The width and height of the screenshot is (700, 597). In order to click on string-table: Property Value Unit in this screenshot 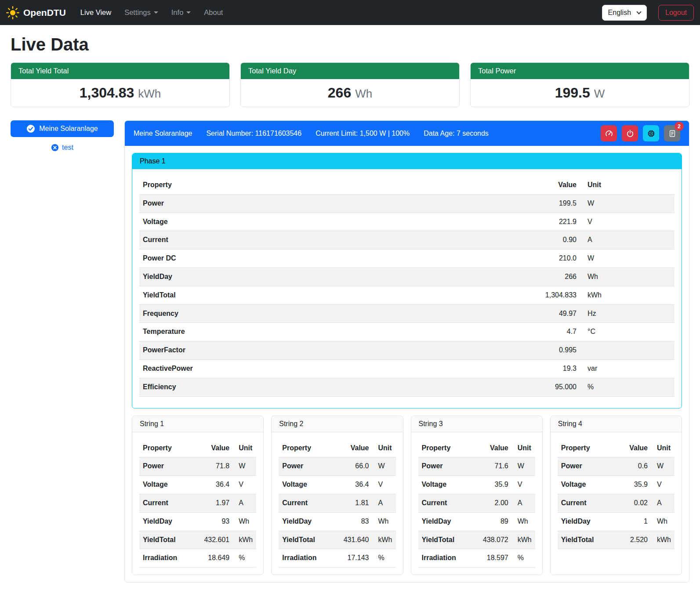, I will do `click(337, 503)`.